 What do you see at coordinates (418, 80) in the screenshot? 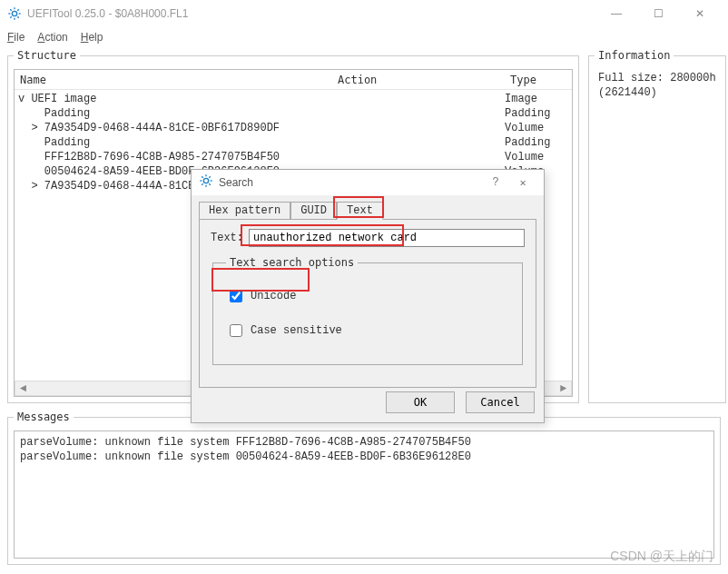
I see `col-action: Action` at bounding box center [418, 80].